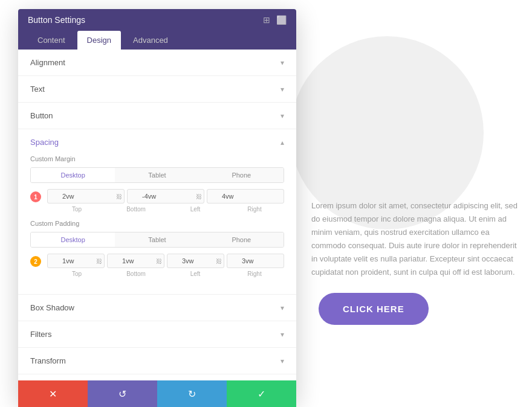 The image size is (532, 407). What do you see at coordinates (282, 89) in the screenshot?
I see `text-chevron: ▾` at bounding box center [282, 89].